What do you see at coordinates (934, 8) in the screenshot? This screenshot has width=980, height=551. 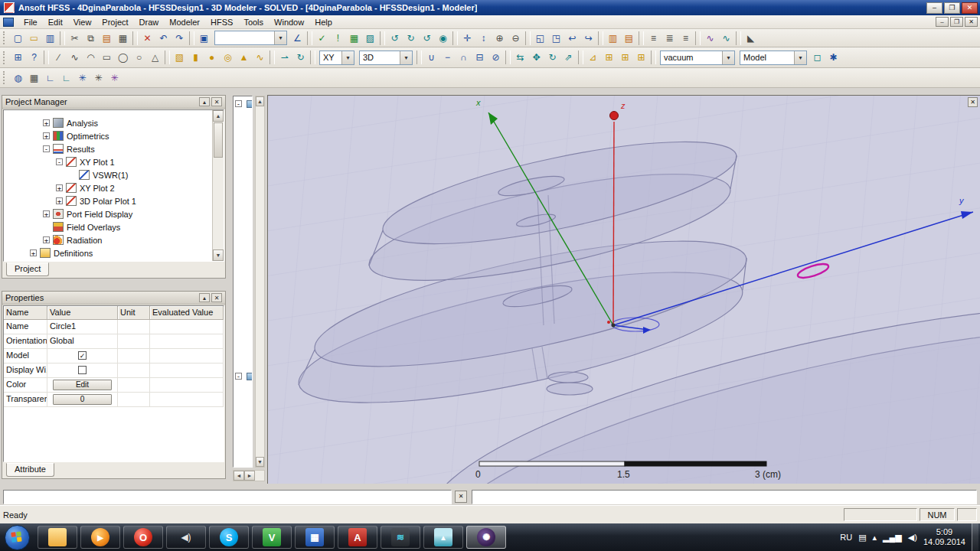 I see `minimize-button: ‒` at bounding box center [934, 8].